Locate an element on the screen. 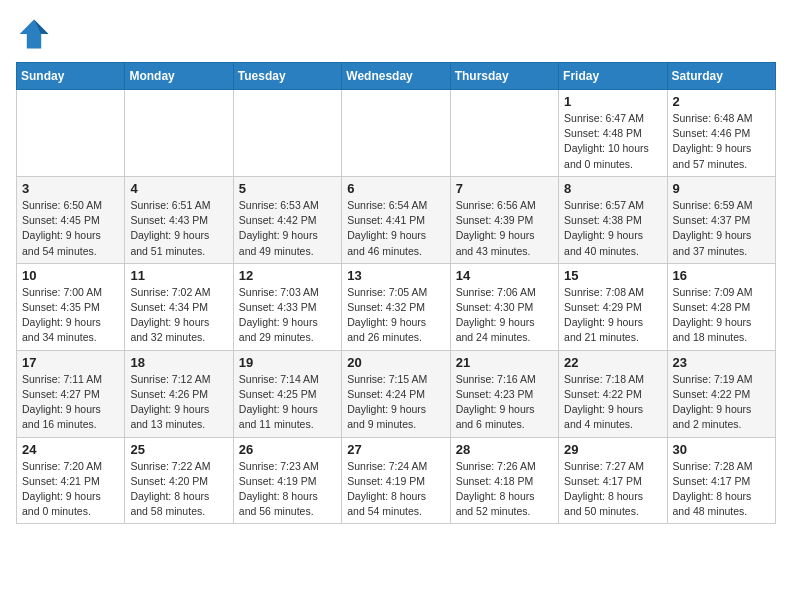 This screenshot has height=612, width=792. calendar-cell: 6Sunrise: 6:54 AM Sunset: 4:41 PM Daylig… is located at coordinates (396, 220).